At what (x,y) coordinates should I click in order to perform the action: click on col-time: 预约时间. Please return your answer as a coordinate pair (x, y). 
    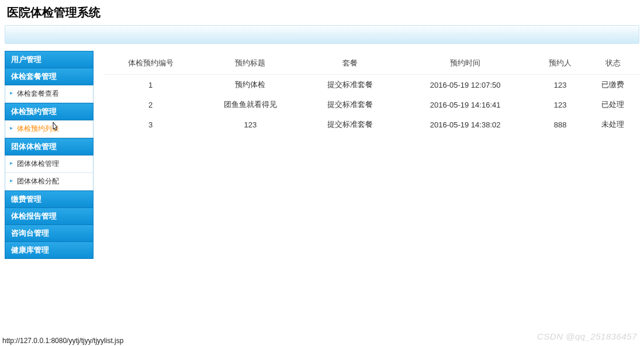
    Looking at the image, I should click on (465, 64).